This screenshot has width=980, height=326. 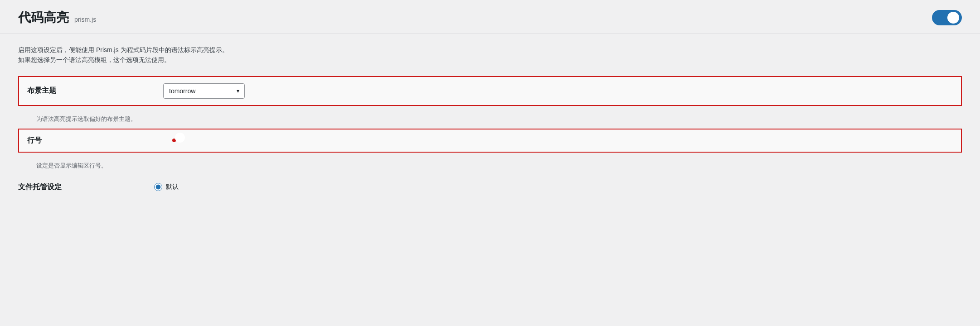 What do you see at coordinates (44, 18) in the screenshot?
I see `section-title: 代码高亮` at bounding box center [44, 18].